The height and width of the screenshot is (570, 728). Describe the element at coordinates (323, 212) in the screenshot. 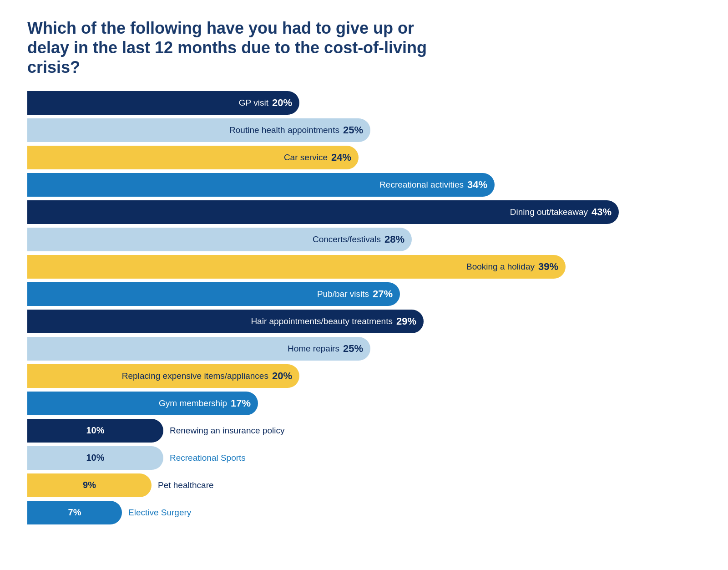

I see `bar-dining-out: Dining out/takeaway43%` at that location.